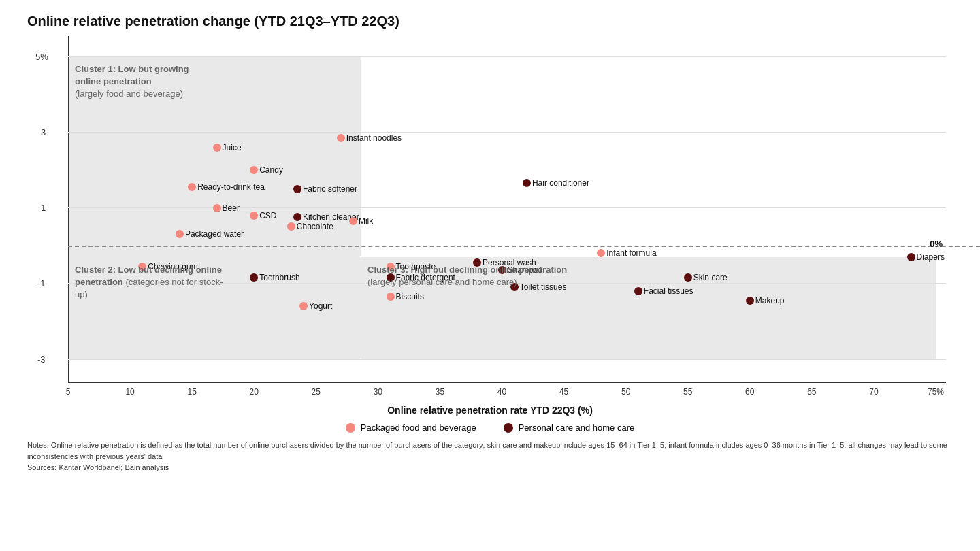 The image size is (980, 551). What do you see at coordinates (254, 170) in the screenshot?
I see `data-point-candy` at bounding box center [254, 170].